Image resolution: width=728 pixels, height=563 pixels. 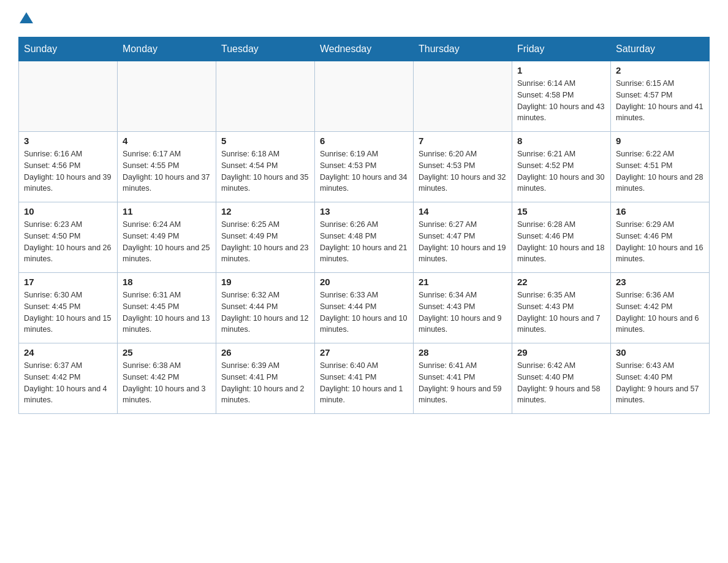 I want to click on weekday-header-wednesday: Wednesday, so click(x=364, y=49).